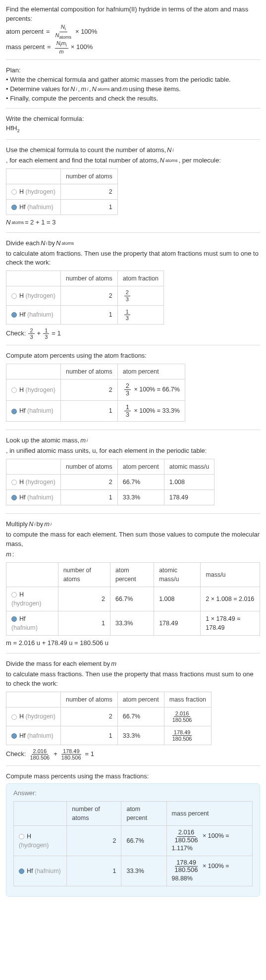 Image resolution: width=266 pixels, height=980 pixels. Describe the element at coordinates (133, 87) in the screenshot. I see `plan-section: Plan: • Write the chemical formula and g…` at that location.